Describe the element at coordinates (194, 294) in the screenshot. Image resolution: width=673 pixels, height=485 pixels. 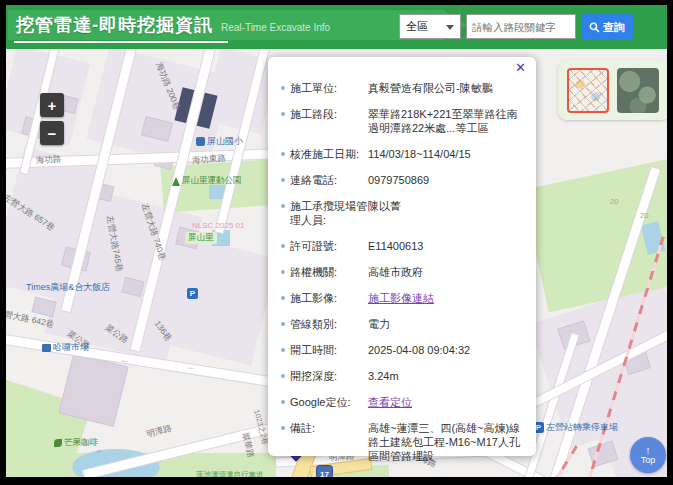
I see `poi-parking: P` at that location.